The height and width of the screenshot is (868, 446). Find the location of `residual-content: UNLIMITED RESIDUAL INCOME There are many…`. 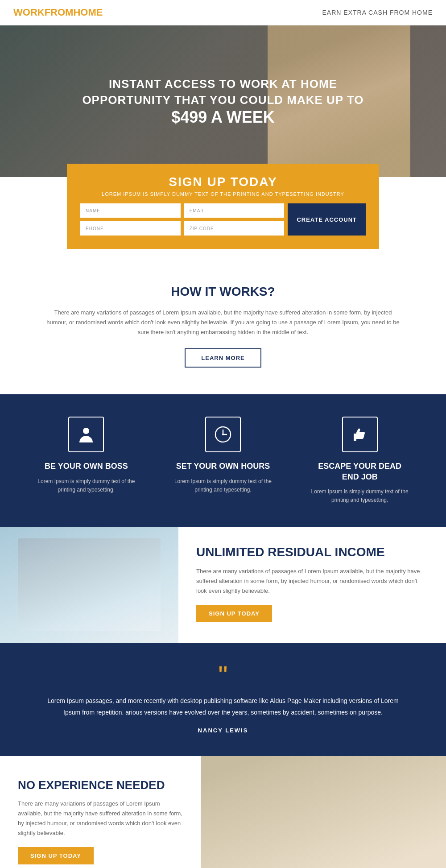

residual-content: UNLIMITED RESIDUAL INCOME There are many… is located at coordinates (312, 585).